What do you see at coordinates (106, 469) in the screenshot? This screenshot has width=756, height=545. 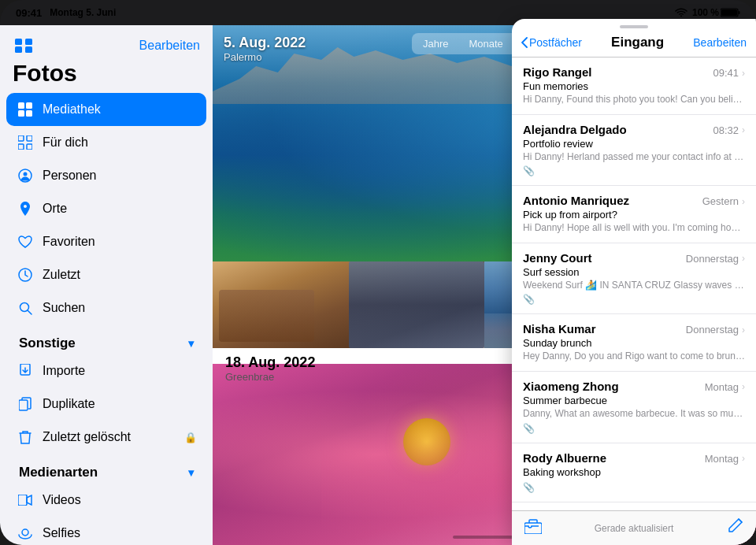 I see `medienarten-section-header: Medienarten ▾` at bounding box center [106, 469].